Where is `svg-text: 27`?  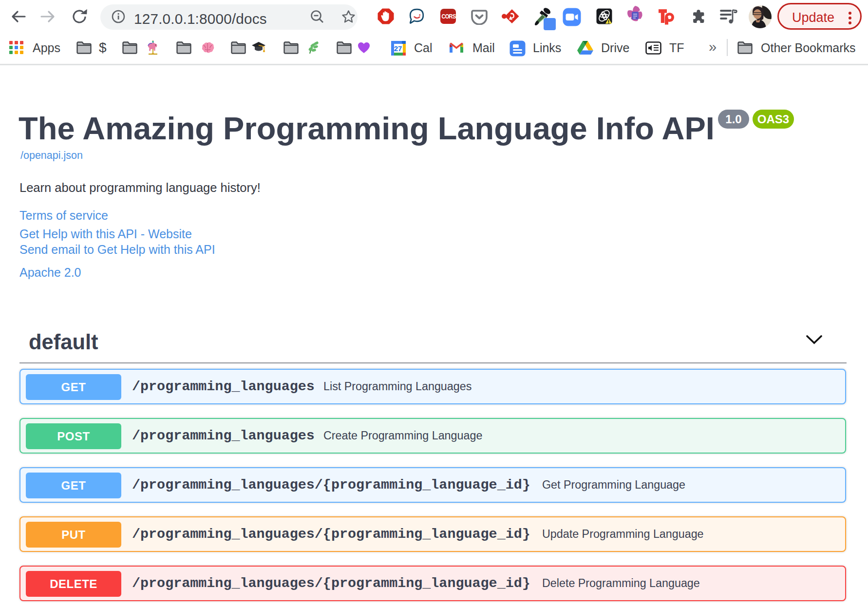
svg-text: 27 is located at coordinates (398, 49).